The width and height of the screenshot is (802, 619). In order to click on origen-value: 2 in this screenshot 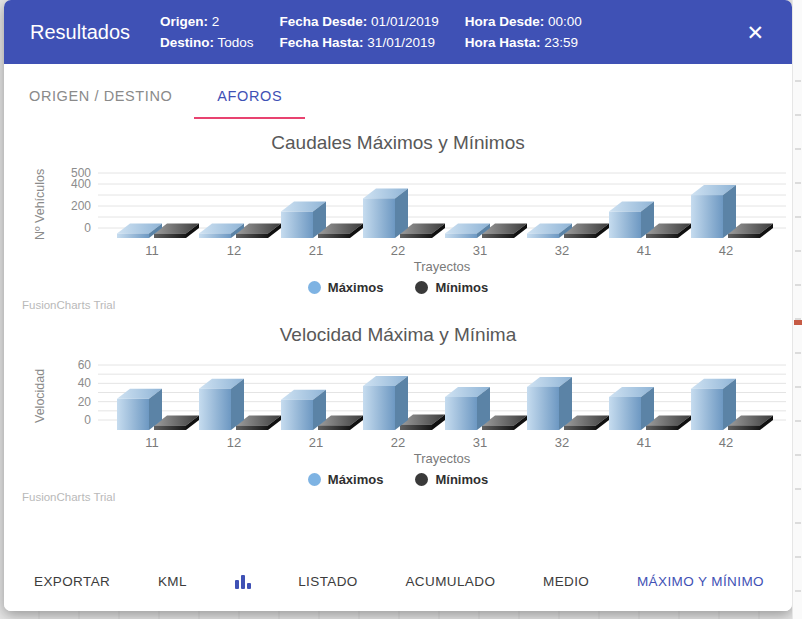, I will do `click(216, 22)`.